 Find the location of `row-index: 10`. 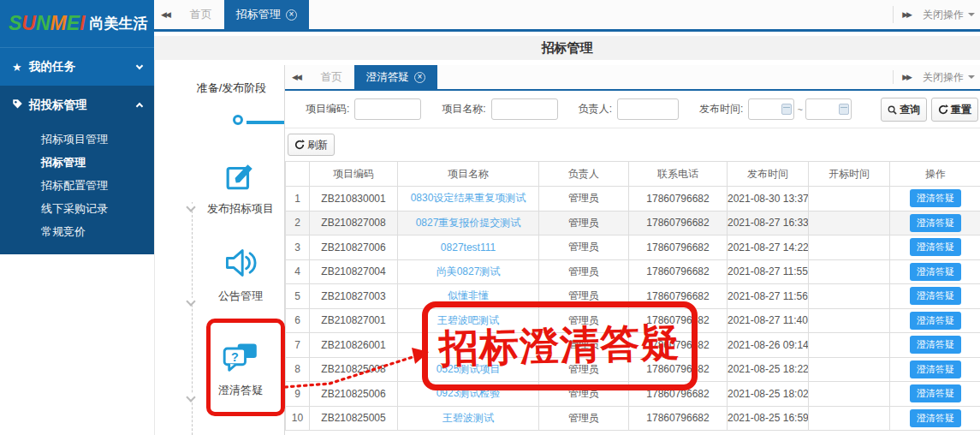

row-index: 10 is located at coordinates (298, 418).